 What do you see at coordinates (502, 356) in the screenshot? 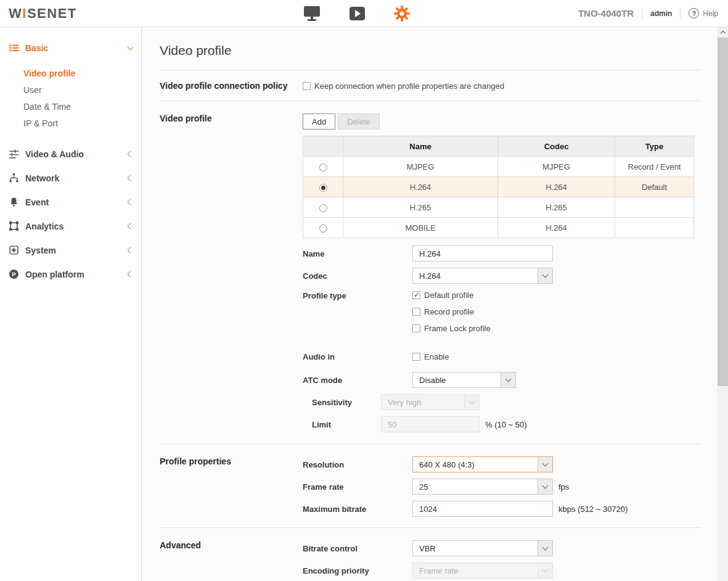
I see `audio-in-row: Audio in Enable` at bounding box center [502, 356].